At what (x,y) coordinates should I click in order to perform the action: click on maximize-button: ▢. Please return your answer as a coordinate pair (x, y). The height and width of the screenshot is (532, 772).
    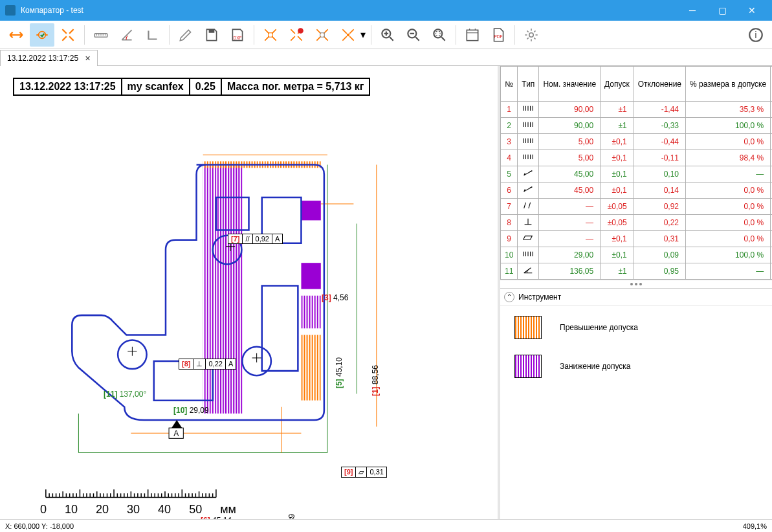
    Looking at the image, I should click on (722, 10).